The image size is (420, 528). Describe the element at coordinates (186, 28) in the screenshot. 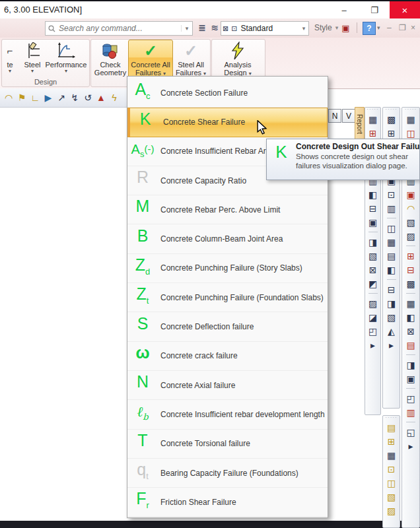

I see `search-dropdown-icon: ▾` at that location.